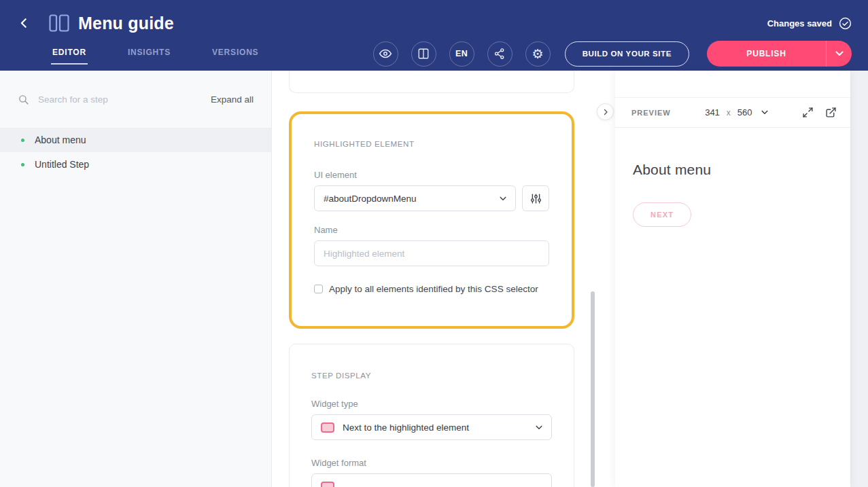  Describe the element at coordinates (839, 54) in the screenshot. I see `publish-dropdown-button` at that location.